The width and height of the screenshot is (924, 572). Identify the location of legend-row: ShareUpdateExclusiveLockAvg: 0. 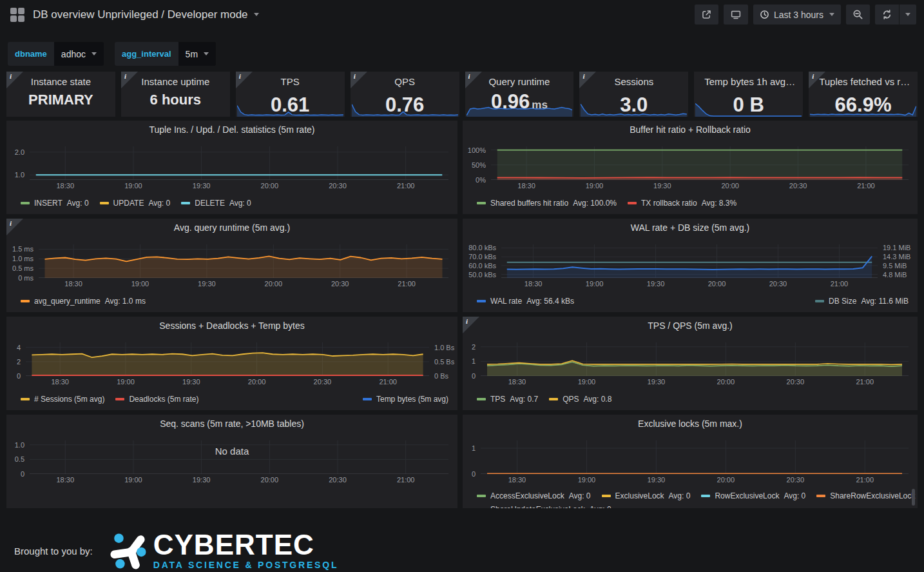
(693, 506).